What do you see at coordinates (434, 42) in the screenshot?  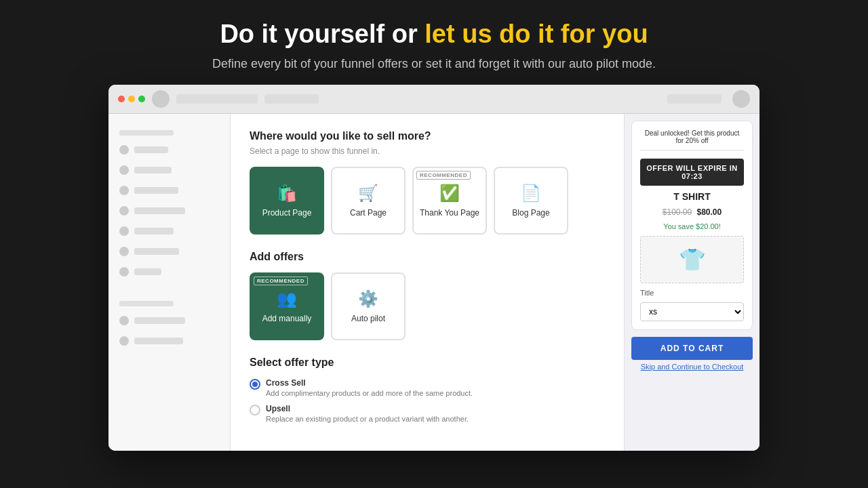 I see `hero-section: Do it yourself or let us do it for you D…` at bounding box center [434, 42].